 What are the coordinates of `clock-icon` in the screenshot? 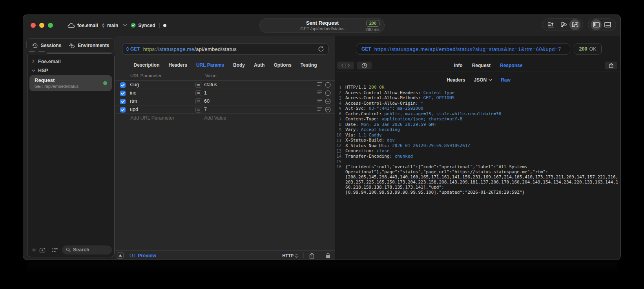 It's located at (364, 66).